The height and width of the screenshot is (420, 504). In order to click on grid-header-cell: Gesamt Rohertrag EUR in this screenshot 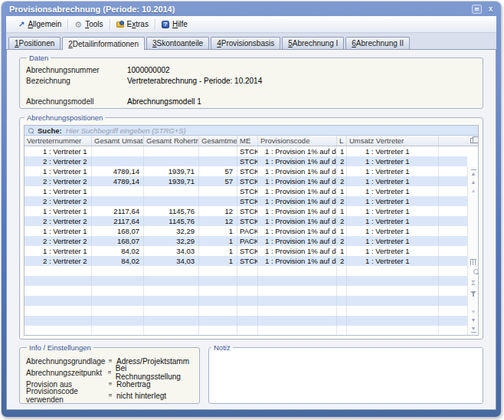, I will do `click(172, 141)`.